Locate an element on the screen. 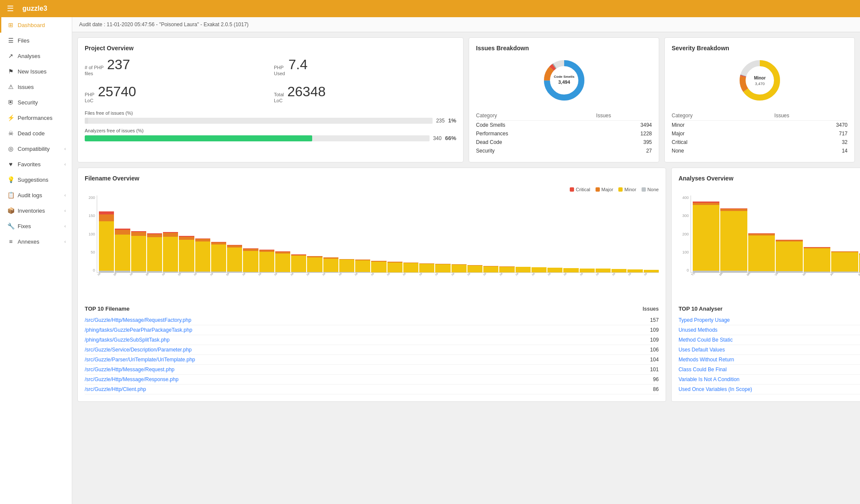 This screenshot has height=504, width=860. sidebar-item-annexes: ≡ Annexes ‹ is located at coordinates (36, 241).